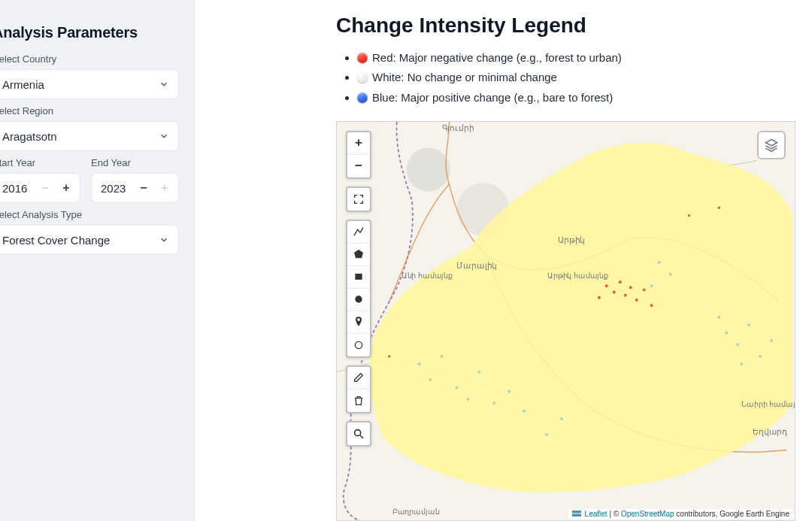 This screenshot has width=812, height=521. Describe the element at coordinates (459, 128) in the screenshot. I see `svg-text: Գյումրի` at that location.